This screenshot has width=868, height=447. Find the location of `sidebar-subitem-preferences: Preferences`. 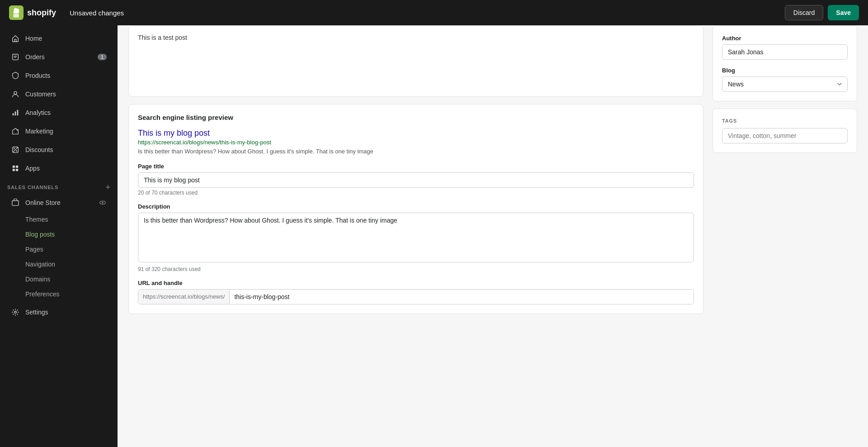

sidebar-subitem-preferences: Preferences is located at coordinates (59, 294).